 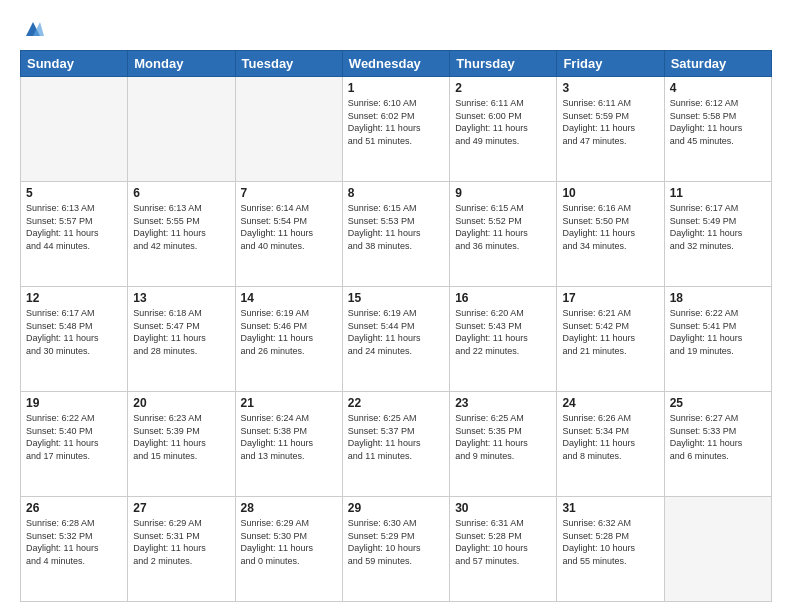 What do you see at coordinates (718, 122) in the screenshot?
I see `cell-info: Sunrise: 6:12 AMSunset: 5:58 PMDaylight:…` at bounding box center [718, 122].